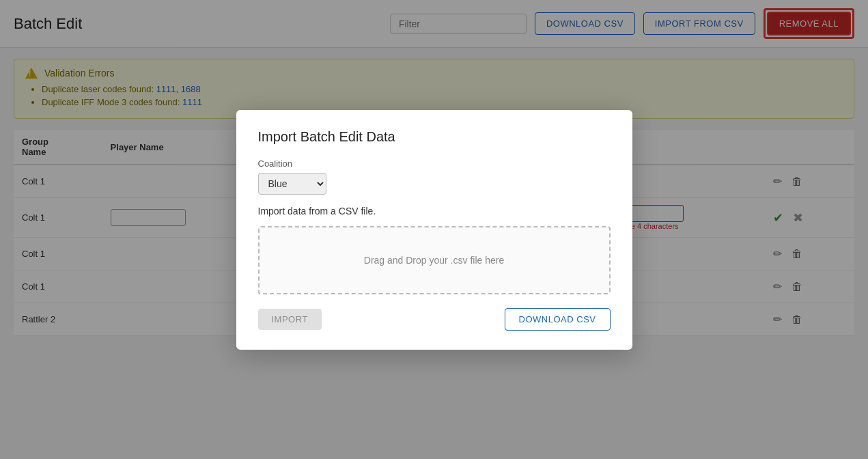  Describe the element at coordinates (434, 137) in the screenshot. I see `modal-title: Import Batch Edit Data` at that location.